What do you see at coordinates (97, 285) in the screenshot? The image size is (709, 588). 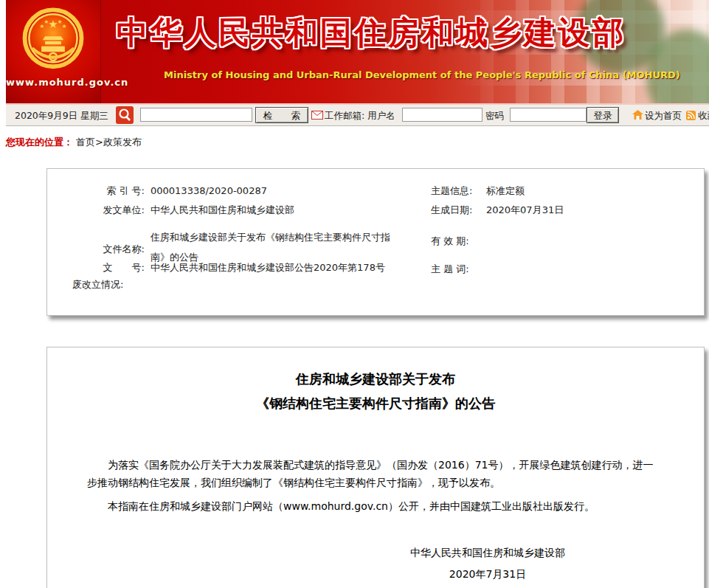 I see `meta-label: 废改立情况:` at bounding box center [97, 285].